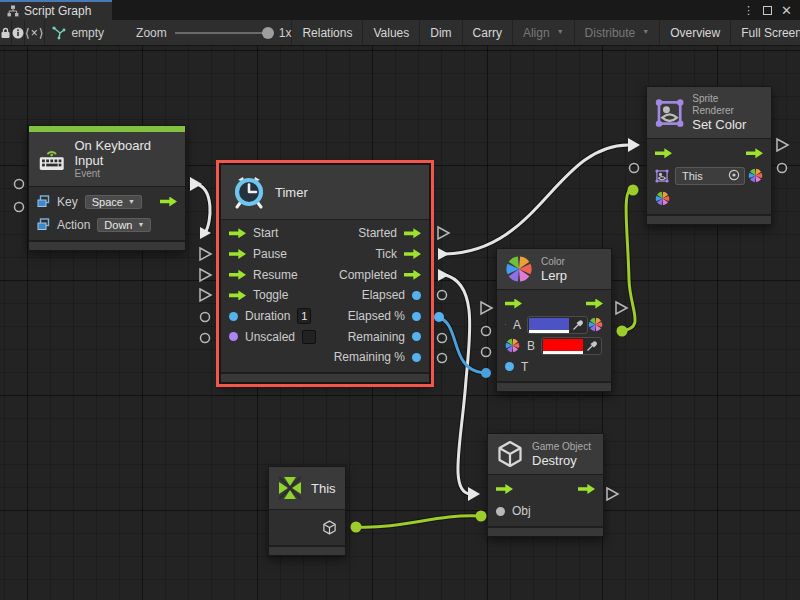  What do you see at coordinates (460, 345) in the screenshot?
I see `wire-elapsed-to-lerp-t` at bounding box center [460, 345].